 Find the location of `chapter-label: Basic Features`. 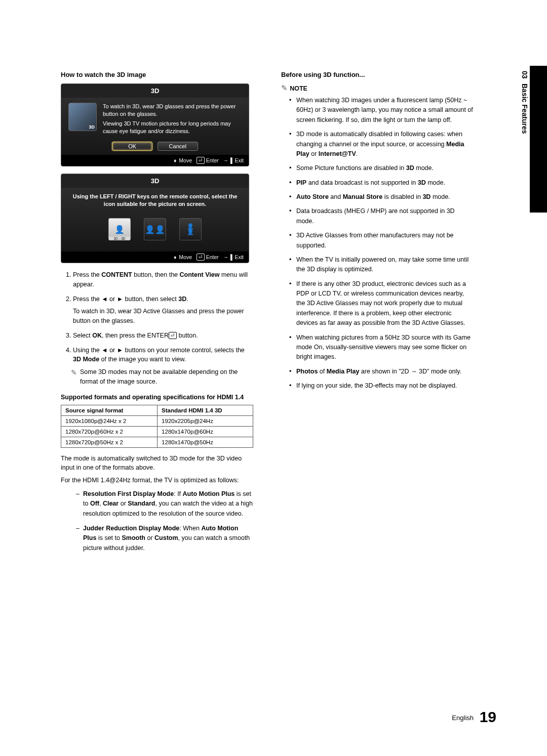

chapter-label: Basic Features is located at coordinates (525, 109).